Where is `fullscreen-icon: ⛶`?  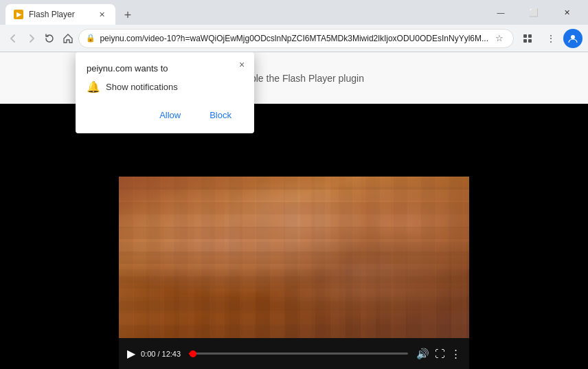 fullscreen-icon: ⛶ is located at coordinates (440, 353).